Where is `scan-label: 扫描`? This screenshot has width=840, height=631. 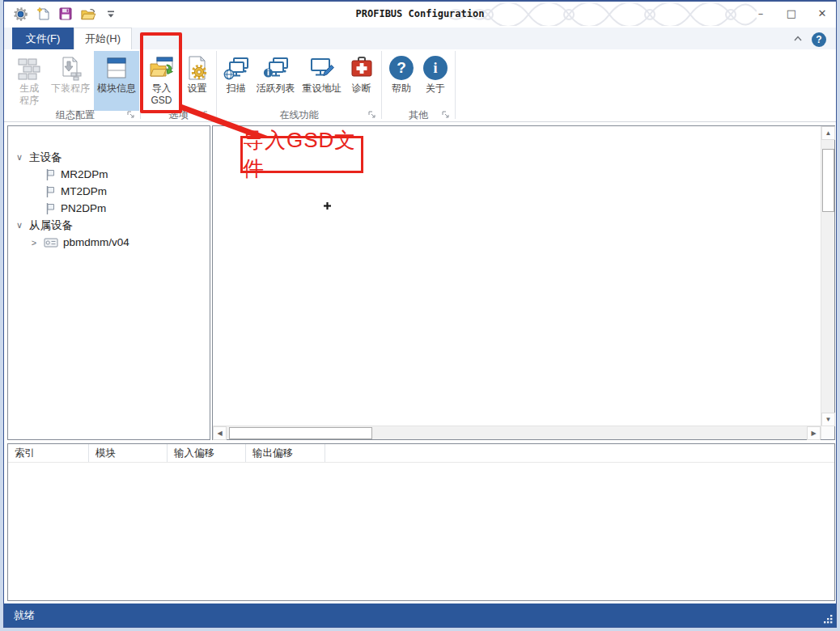 scan-label: 扫描 is located at coordinates (236, 89).